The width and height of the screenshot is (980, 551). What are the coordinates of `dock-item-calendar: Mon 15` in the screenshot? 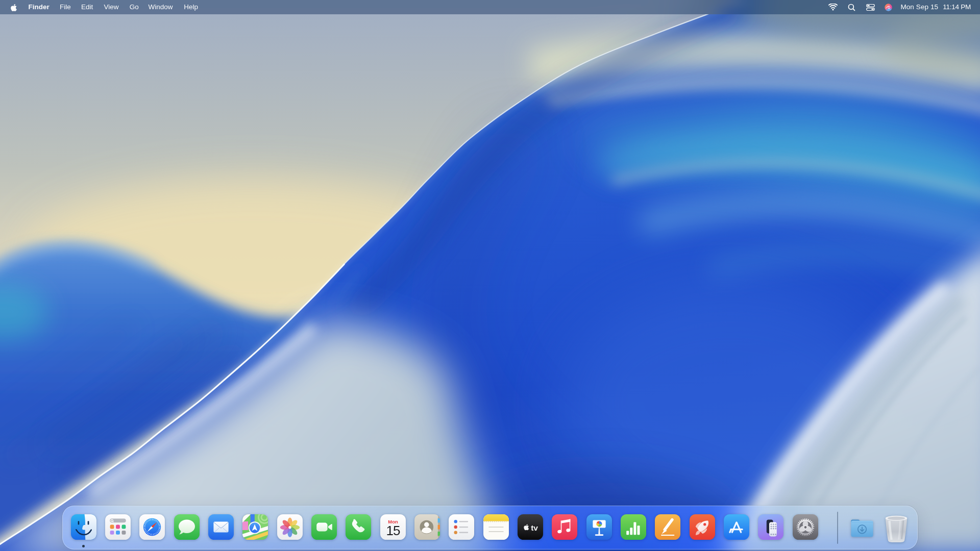 It's located at (393, 527).